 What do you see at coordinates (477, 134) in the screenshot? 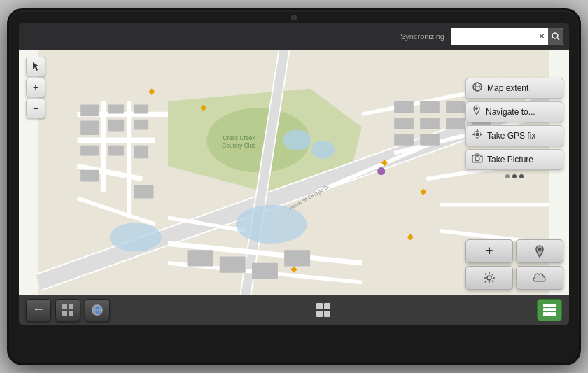
I see `satellite-icon` at bounding box center [477, 134].